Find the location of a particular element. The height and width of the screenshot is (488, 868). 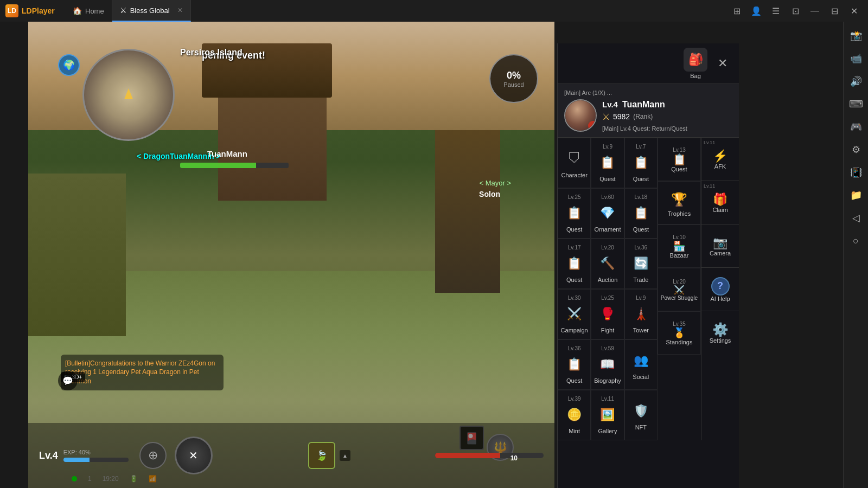

volume-btn: 🔊 is located at coordinates (856, 81).